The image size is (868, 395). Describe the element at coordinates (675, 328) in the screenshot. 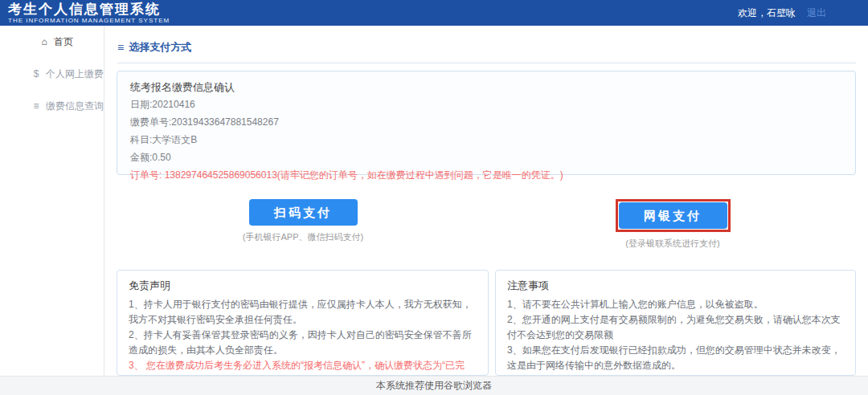

I see `notice-item: 2、您开通的网上支付是有交易额限制的，为避免您交易失败，请确认您本次支付不会达到…` at that location.